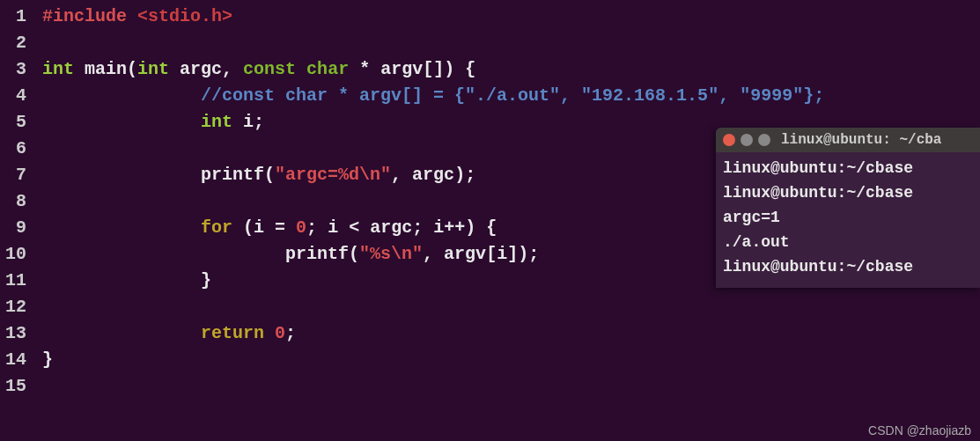  Describe the element at coordinates (490, 43) in the screenshot. I see `code-line: 2` at that location.